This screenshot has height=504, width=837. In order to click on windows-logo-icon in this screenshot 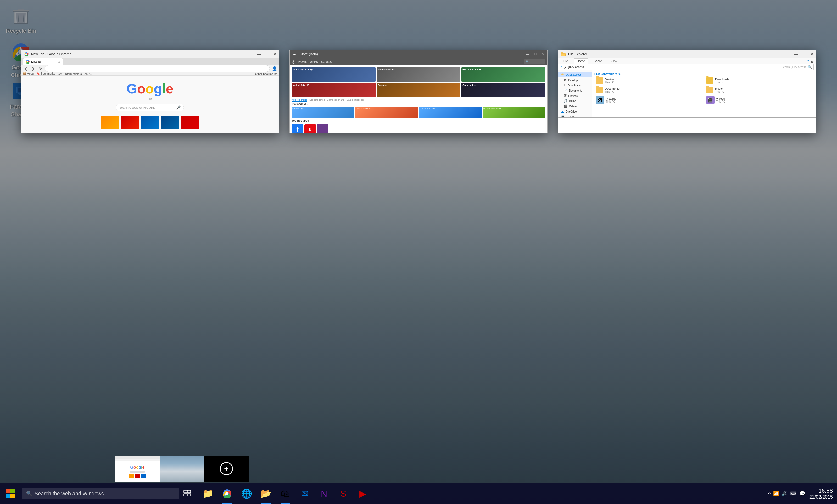, I will do `click(11, 493)`.